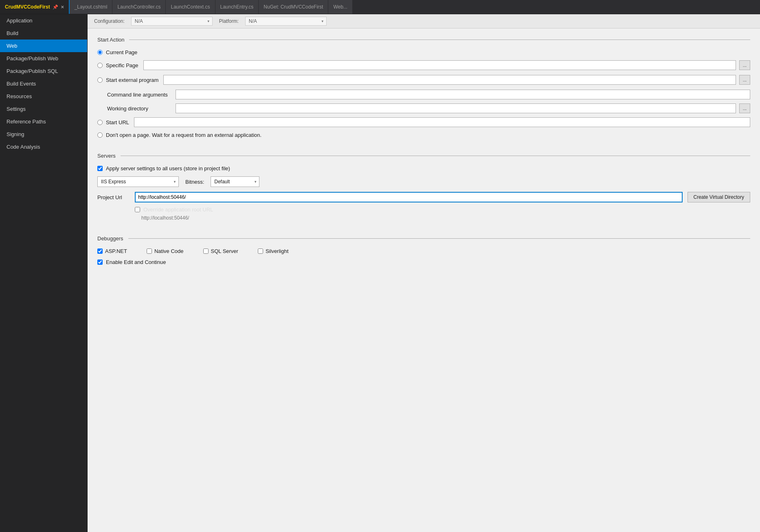  I want to click on tab-layout-label: _Layout.cshtml, so click(91, 7).